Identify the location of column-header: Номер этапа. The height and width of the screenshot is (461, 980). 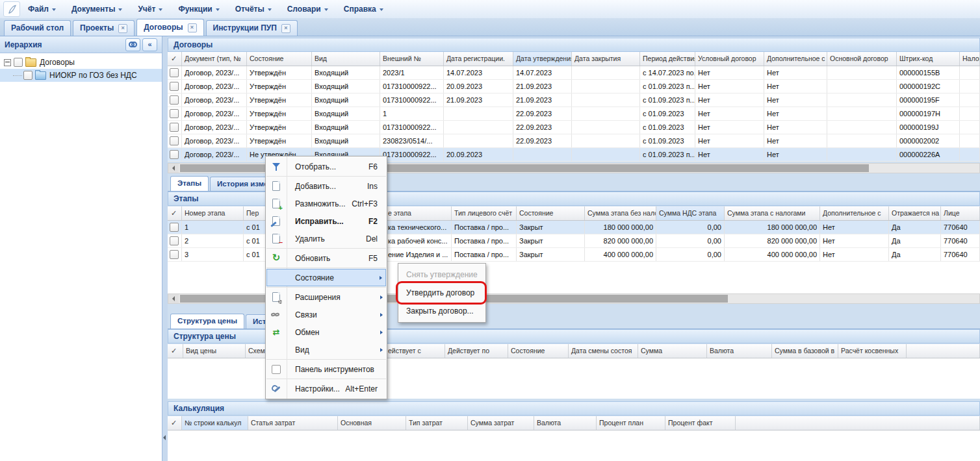
(213, 213).